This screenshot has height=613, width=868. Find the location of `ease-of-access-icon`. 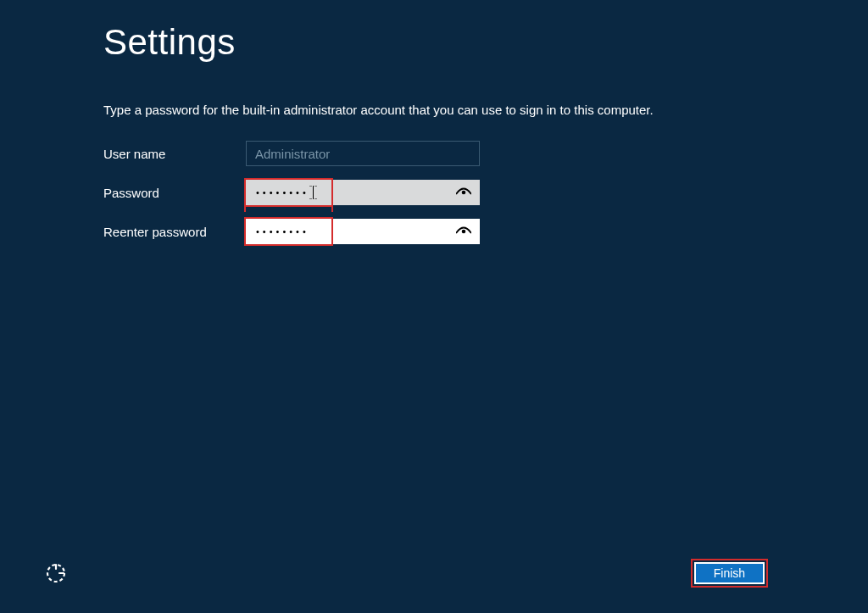

ease-of-access-icon is located at coordinates (56, 575).